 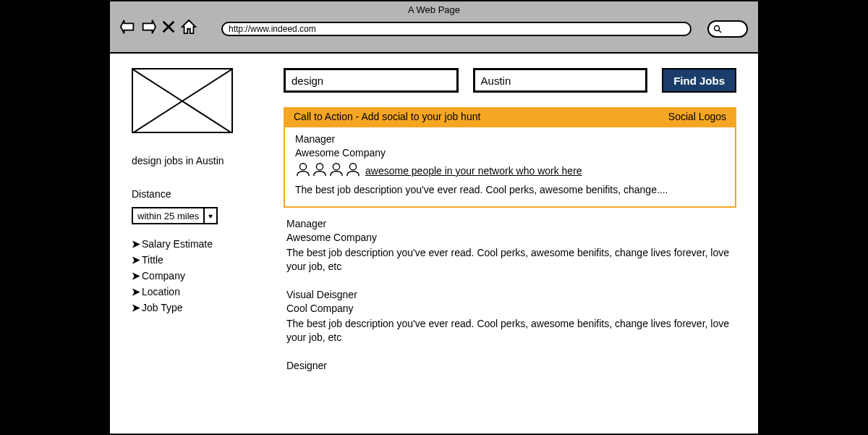 What do you see at coordinates (510, 80) in the screenshot?
I see `search-row: design Austin Find Jobs` at bounding box center [510, 80].